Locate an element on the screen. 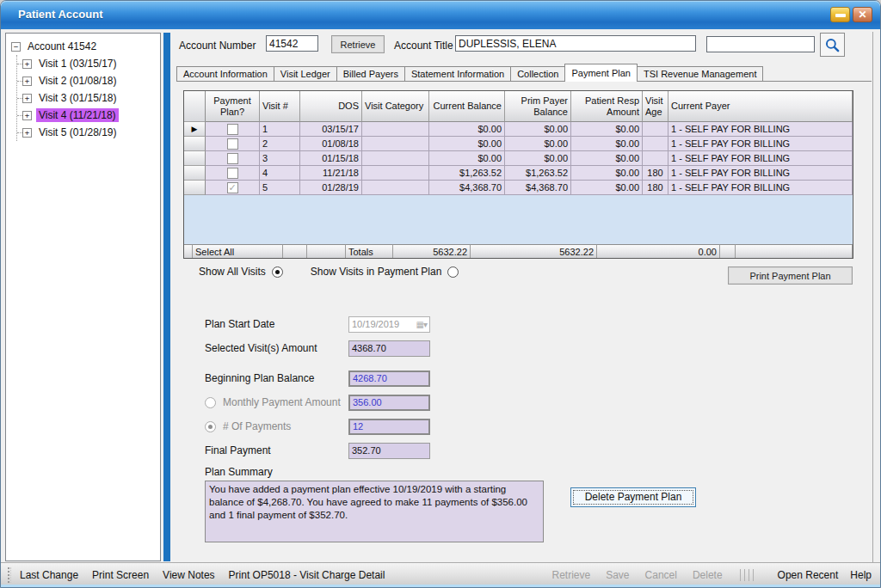  totals-label: Totals is located at coordinates (370, 251).